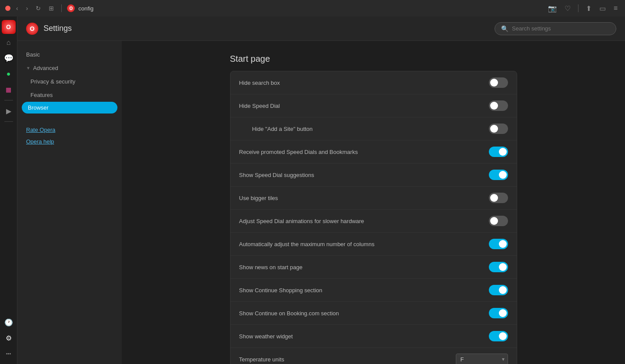  What do you see at coordinates (498, 267) in the screenshot?
I see `toggle-show-news` at bounding box center [498, 267].